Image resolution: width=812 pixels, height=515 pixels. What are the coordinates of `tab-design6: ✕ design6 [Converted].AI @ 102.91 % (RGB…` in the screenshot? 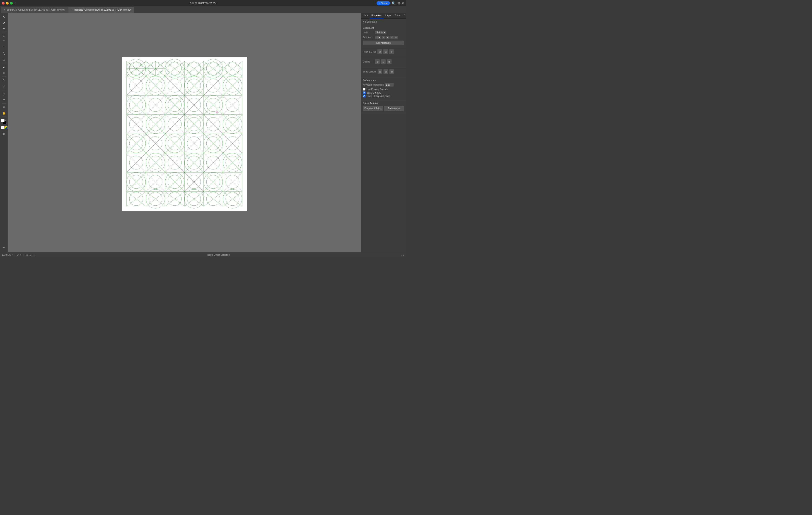 It's located at (101, 10).